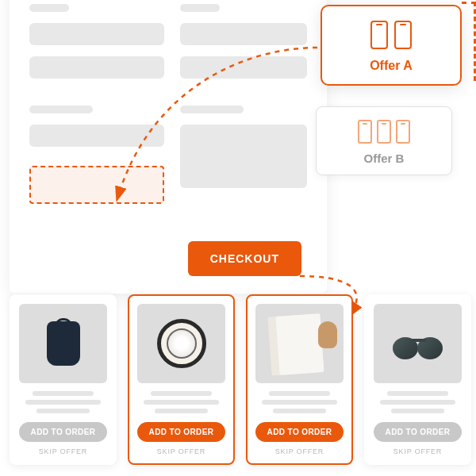 This screenshot has width=476, height=476. I want to click on offer-a-card: Offer A, so click(391, 45).